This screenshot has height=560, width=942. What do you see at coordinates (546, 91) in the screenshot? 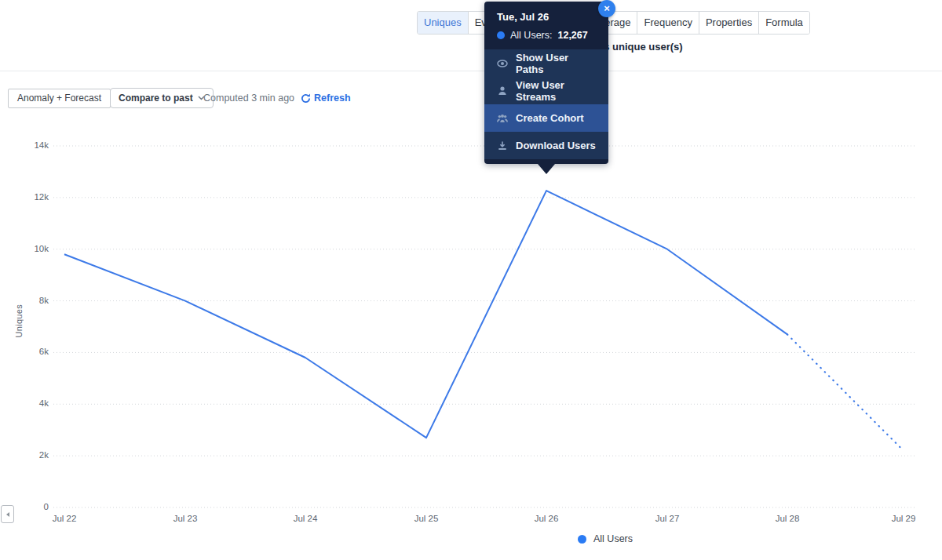
I see `tooltip-menu-item-view-user-streams: View User Streams` at bounding box center [546, 91].